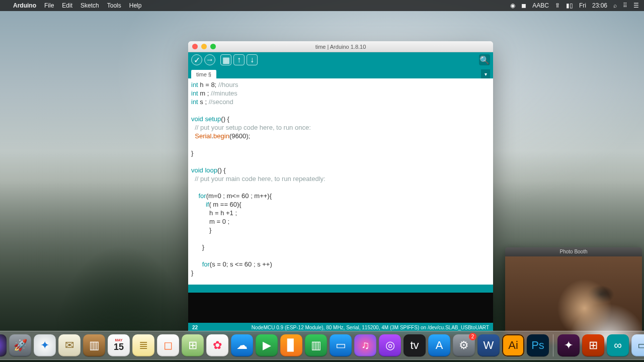  Describe the element at coordinates (322, 6) in the screenshot. I see `menubar: Arduino File Edit Sketch Tools Help ◉ ◼︎…` at that location.